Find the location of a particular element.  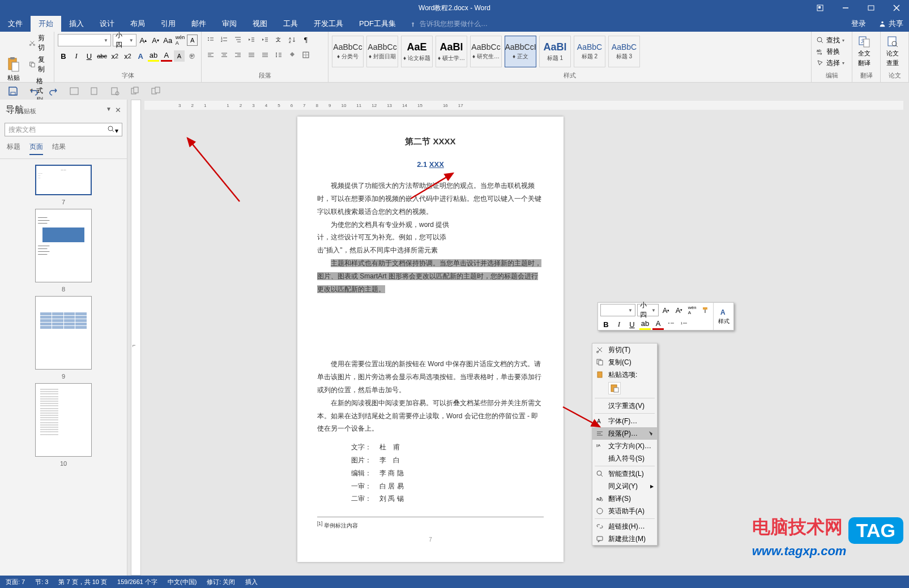

find-button: 查找▾ is located at coordinates (830, 41).